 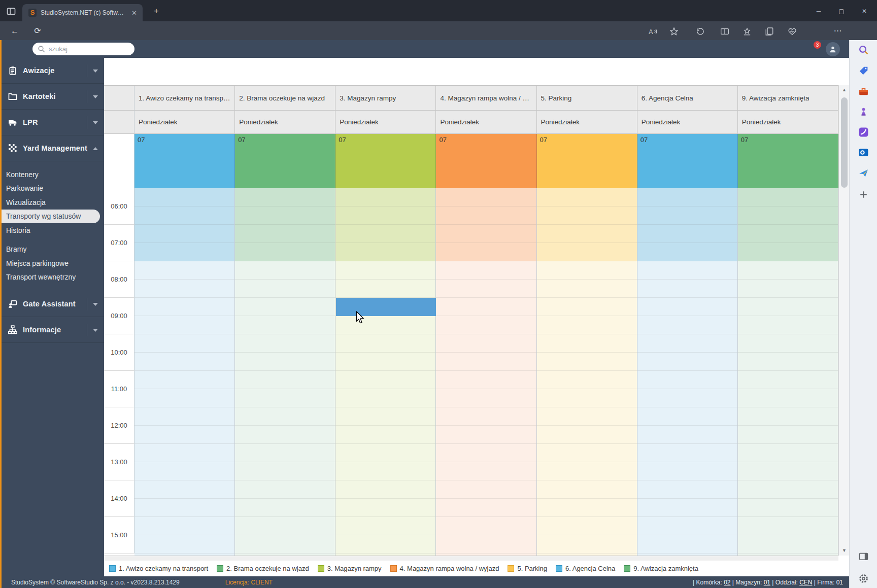 What do you see at coordinates (864, 152) in the screenshot?
I see `outlook-icon` at bounding box center [864, 152].